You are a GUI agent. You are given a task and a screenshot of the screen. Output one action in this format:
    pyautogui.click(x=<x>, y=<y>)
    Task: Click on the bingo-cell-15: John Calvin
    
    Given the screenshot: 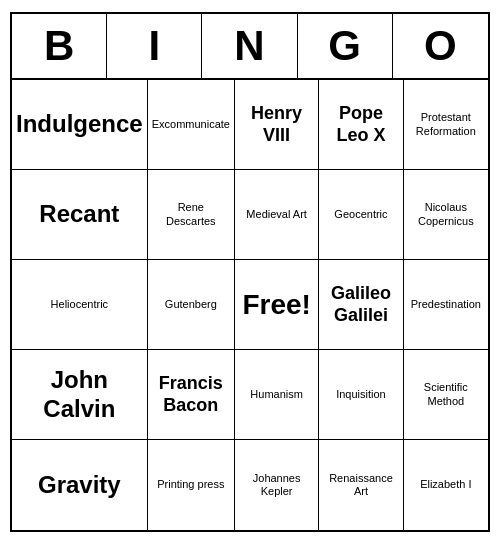 What is the action you would take?
    pyautogui.click(x=80, y=395)
    